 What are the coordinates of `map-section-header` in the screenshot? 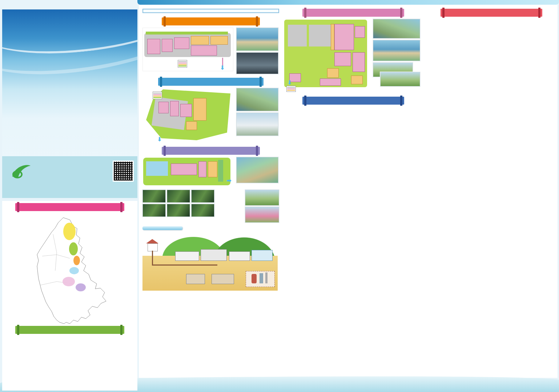 It's located at (70, 207).